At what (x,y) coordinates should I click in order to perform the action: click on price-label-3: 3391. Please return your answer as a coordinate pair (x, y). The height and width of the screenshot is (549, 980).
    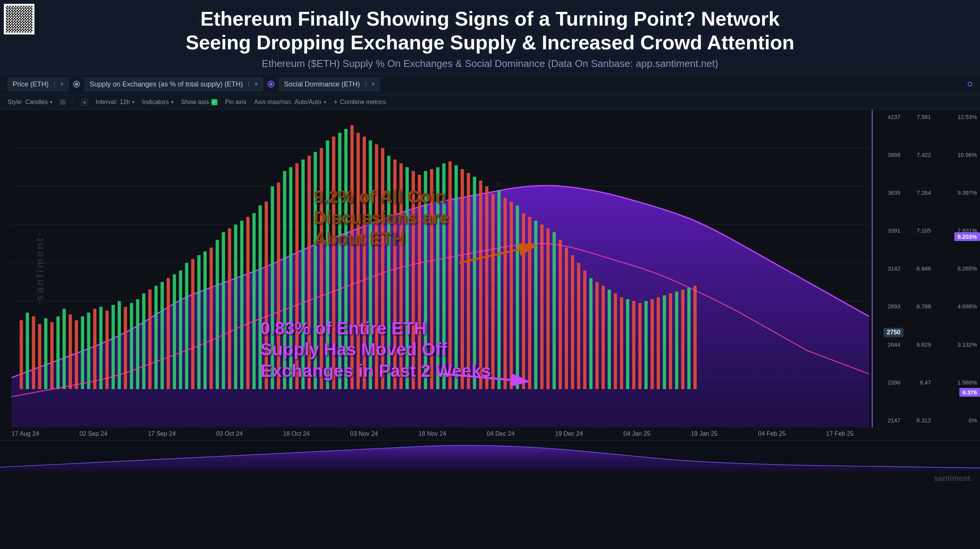
    Looking at the image, I should click on (888, 230).